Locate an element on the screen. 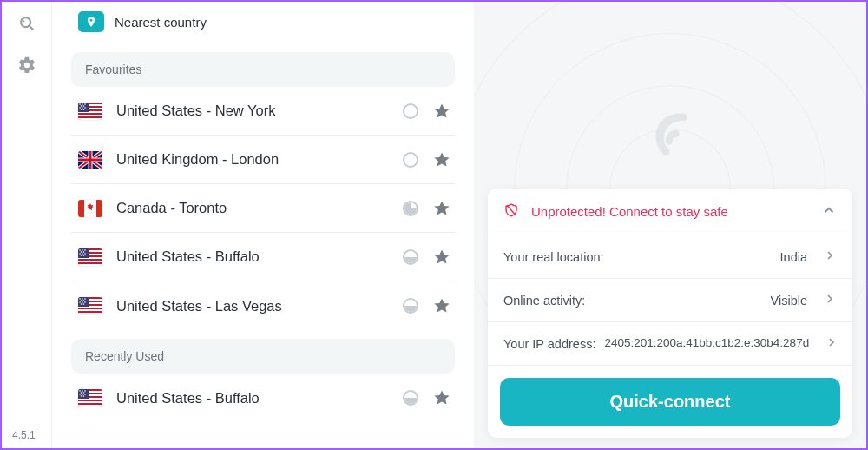  location-label: United Kingdom - London is located at coordinates (253, 160).